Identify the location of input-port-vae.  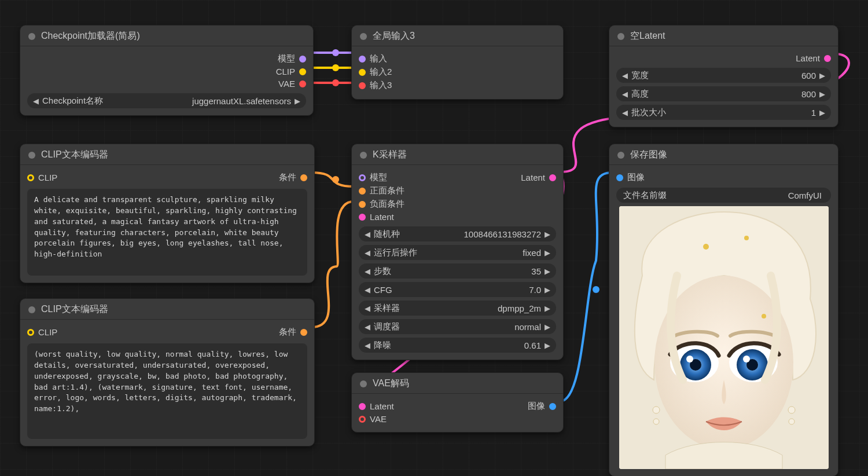
(362, 419).